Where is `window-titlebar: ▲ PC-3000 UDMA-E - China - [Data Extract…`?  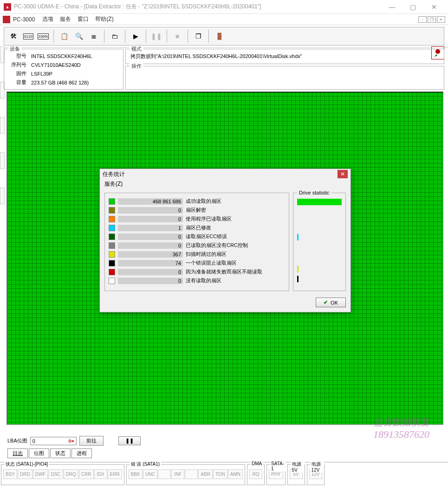 window-titlebar: ▲ PC-3000 UDMA-E - China - [Data Extract… is located at coordinates (224, 7).